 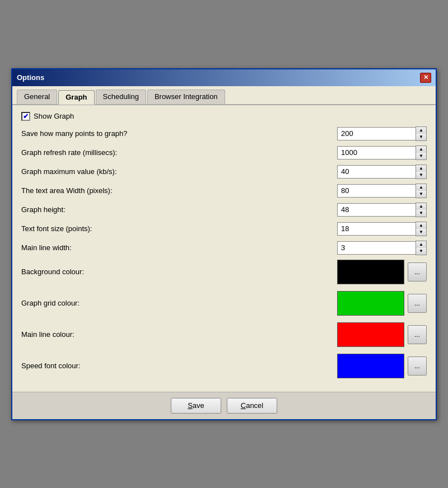 I want to click on spinner-down-max-value: ▼, so click(x=421, y=175).